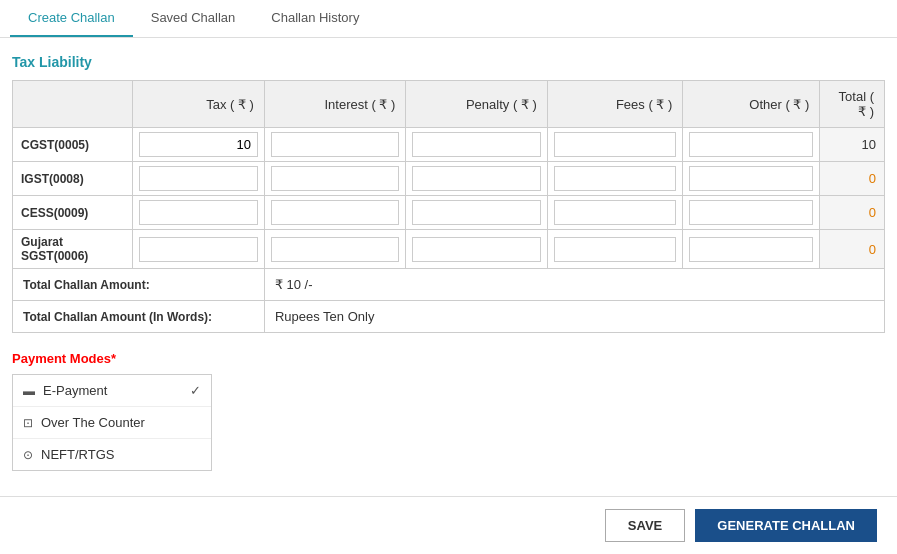 This screenshot has height=554, width=897. What do you see at coordinates (852, 145) in the screenshot?
I see `cell-total: 10` at bounding box center [852, 145].